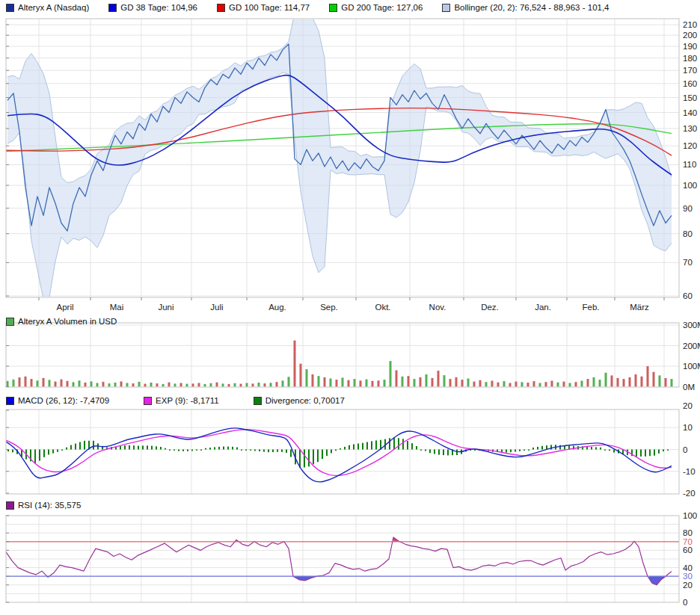 This screenshot has width=700, height=615. Describe the element at coordinates (688, 576) in the screenshot. I see `y-axis-tick-label: 30` at that location.